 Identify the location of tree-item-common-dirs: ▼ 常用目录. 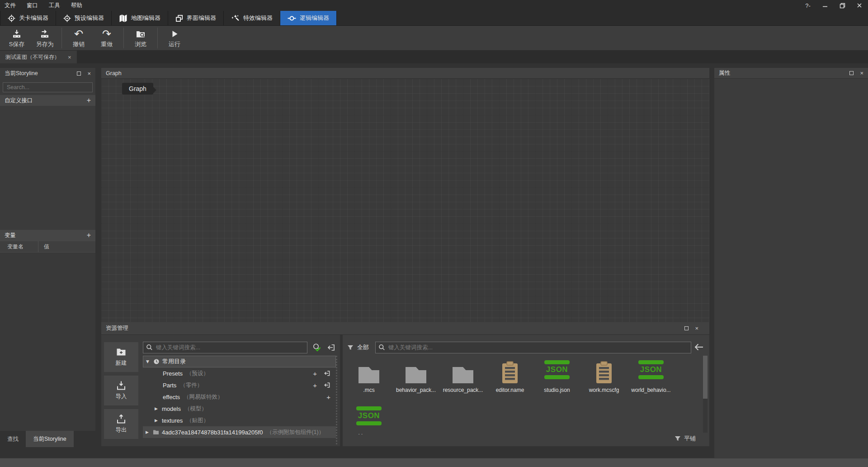
(240, 362).